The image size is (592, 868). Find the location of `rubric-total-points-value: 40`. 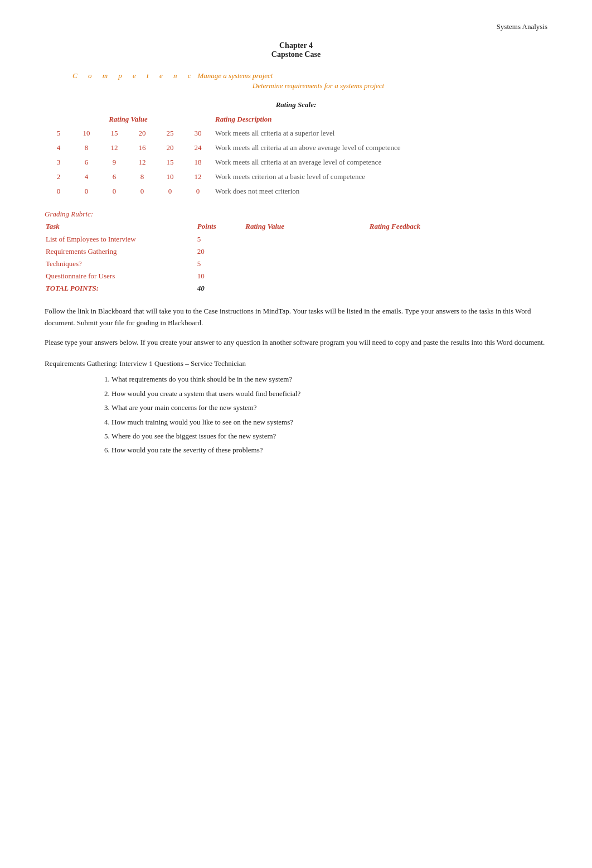

rubric-total-points-value: 40 is located at coordinates (220, 288).